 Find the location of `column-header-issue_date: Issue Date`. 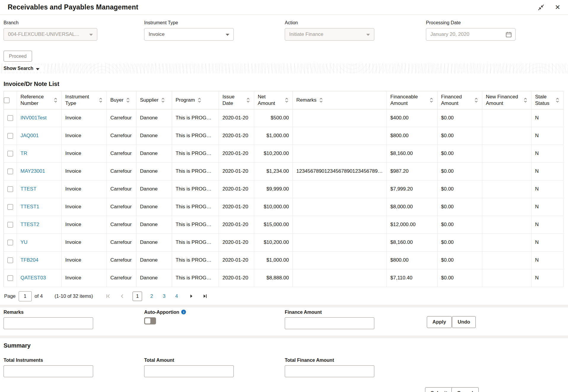

column-header-issue_date: Issue Date is located at coordinates (237, 100).